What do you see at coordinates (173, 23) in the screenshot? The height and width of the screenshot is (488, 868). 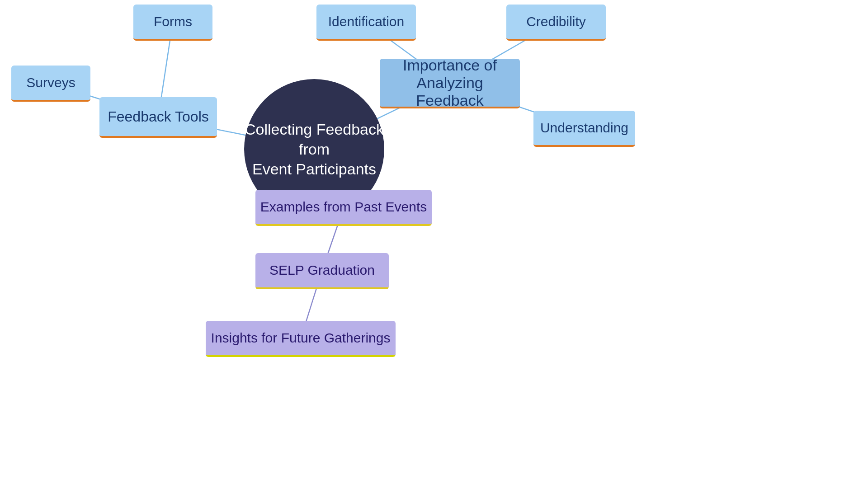 I see `forms-node: Forms` at bounding box center [173, 23].